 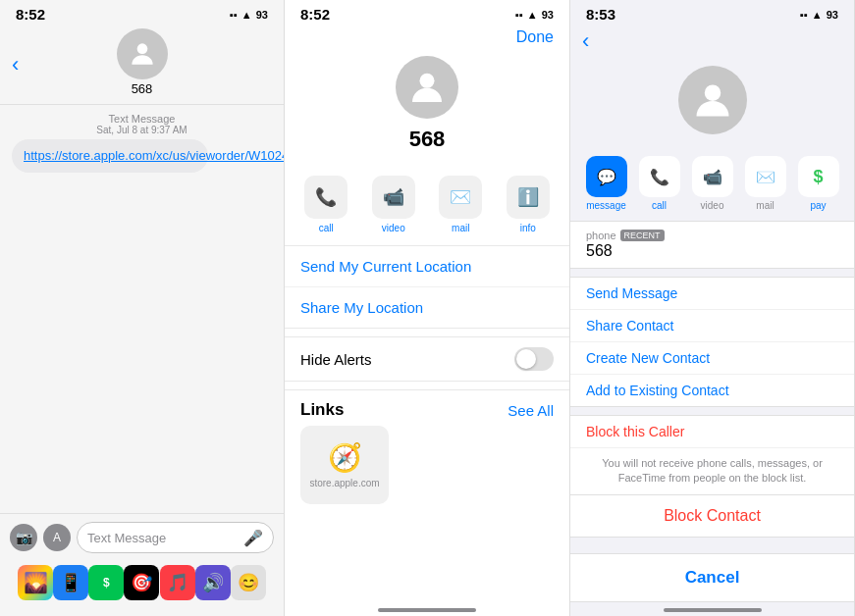 I want to click on status-bar-1: 8:52 ▪▪ ▲ 93, so click(x=141, y=12).